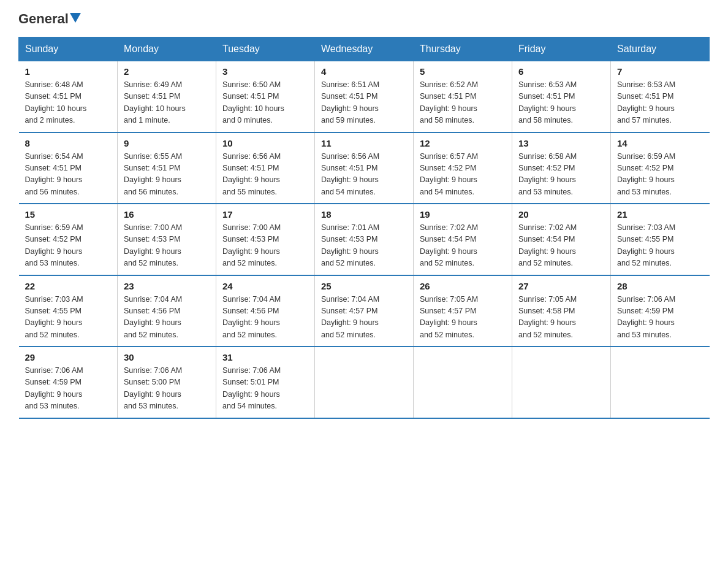  I want to click on day-number: 1, so click(69, 71).